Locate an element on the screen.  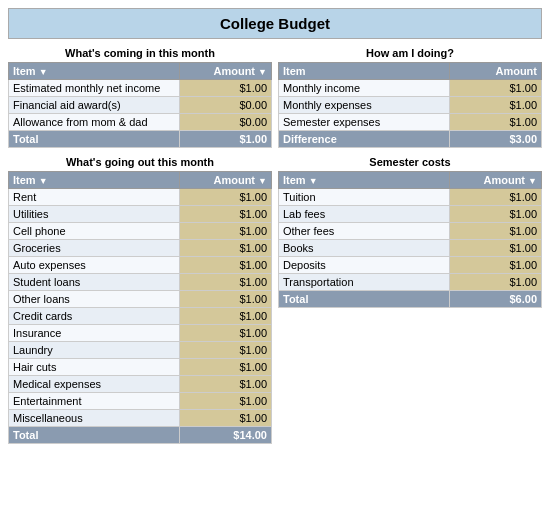
item-cell: Groceries is located at coordinates (94, 248).